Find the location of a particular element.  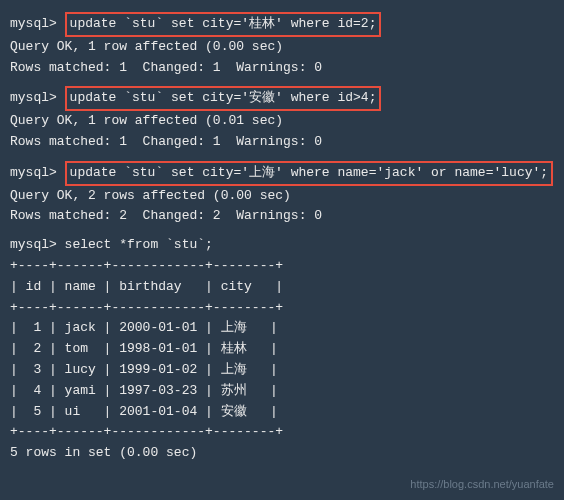

command-line-1: mysql> update `stu` set city='桂林' where … is located at coordinates (282, 24).